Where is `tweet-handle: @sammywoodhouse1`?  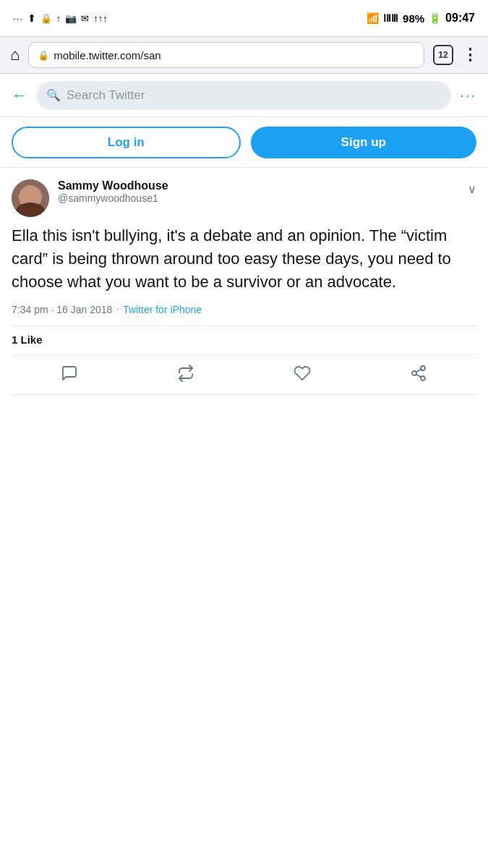 tweet-handle: @sammywoodhouse1 is located at coordinates (263, 198).